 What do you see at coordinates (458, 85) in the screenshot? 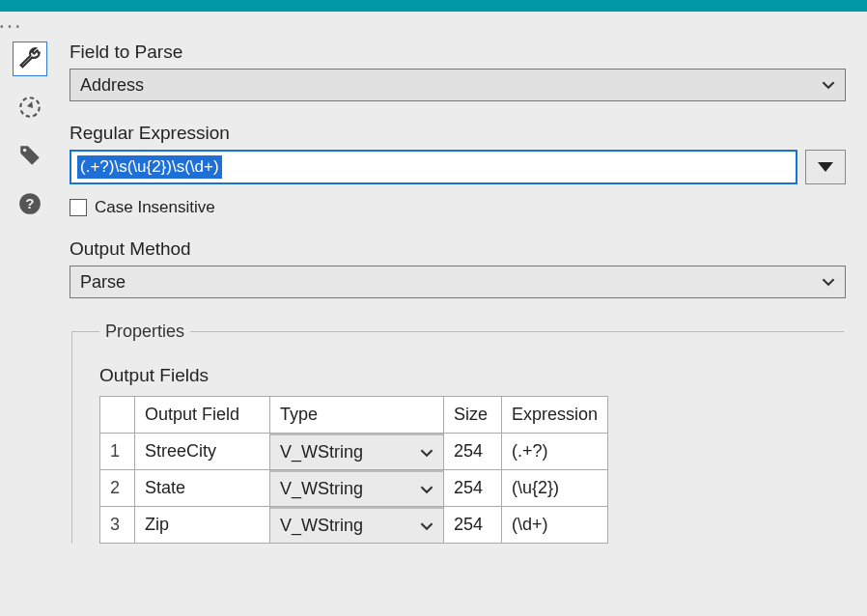
I see `field-to-parse-select: Address` at bounding box center [458, 85].